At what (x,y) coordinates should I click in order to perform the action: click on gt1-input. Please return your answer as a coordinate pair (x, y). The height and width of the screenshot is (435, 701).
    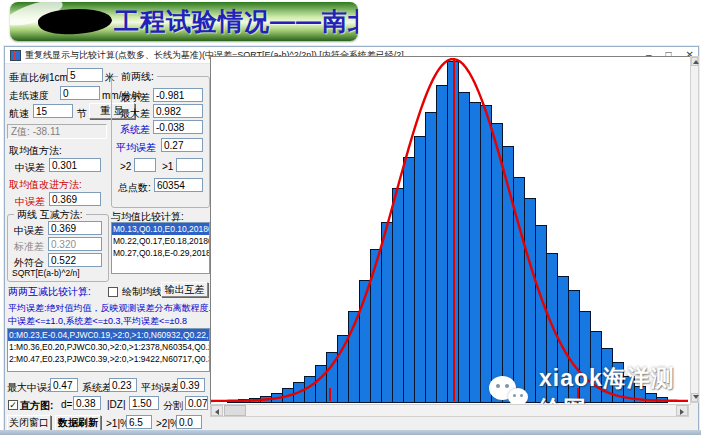
    Looking at the image, I should click on (190, 165).